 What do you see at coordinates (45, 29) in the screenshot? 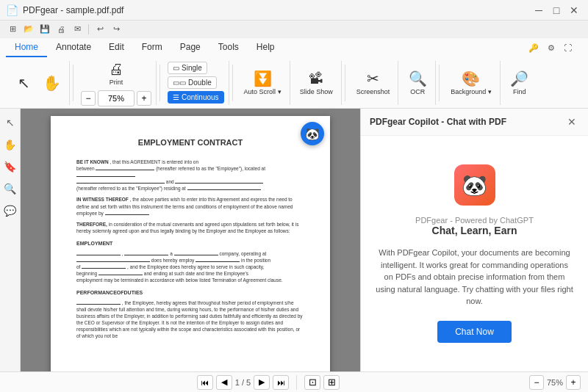
I see `save-button: 💾` at bounding box center [45, 29].